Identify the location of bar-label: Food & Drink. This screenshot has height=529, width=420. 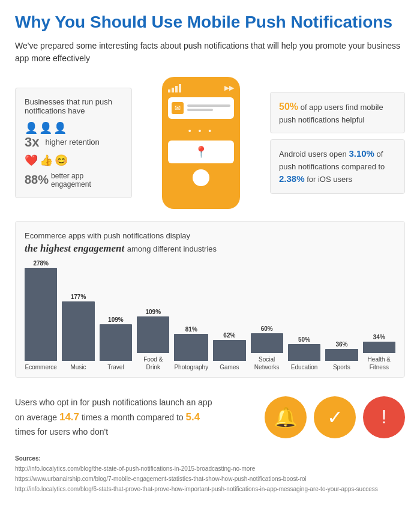
(153, 363).